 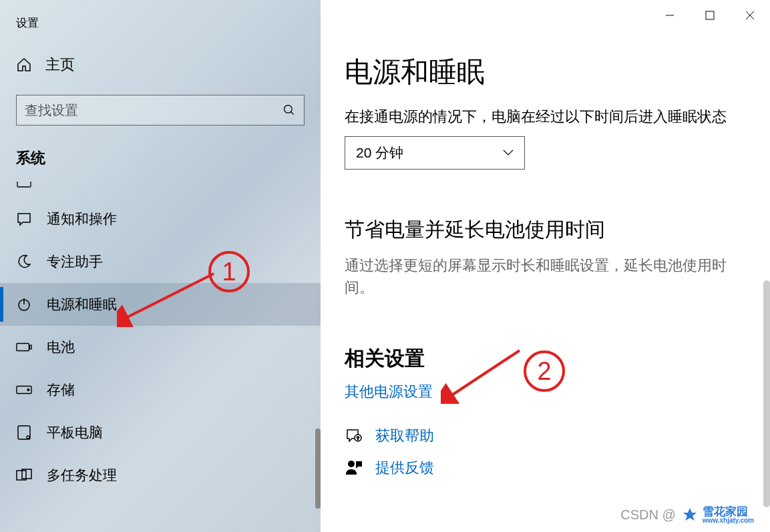 What do you see at coordinates (24, 304) in the screenshot?
I see `power-icon` at bounding box center [24, 304].